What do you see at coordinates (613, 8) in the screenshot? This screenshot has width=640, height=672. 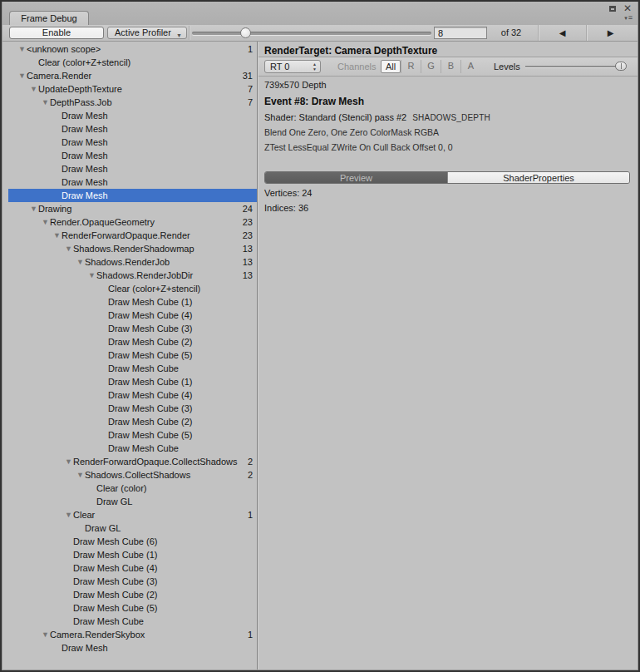 I see `maximize-icon` at bounding box center [613, 8].